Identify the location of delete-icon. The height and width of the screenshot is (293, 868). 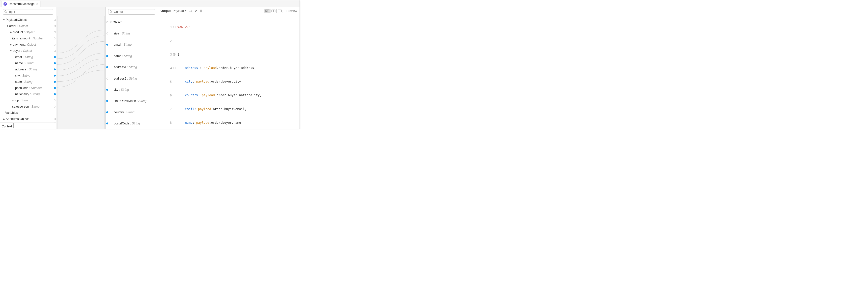
(201, 11).